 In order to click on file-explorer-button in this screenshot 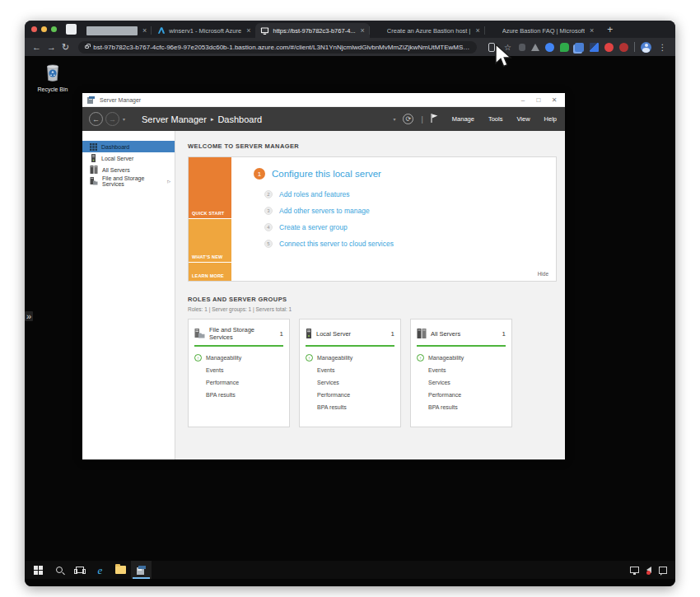, I will do `click(120, 570)`.